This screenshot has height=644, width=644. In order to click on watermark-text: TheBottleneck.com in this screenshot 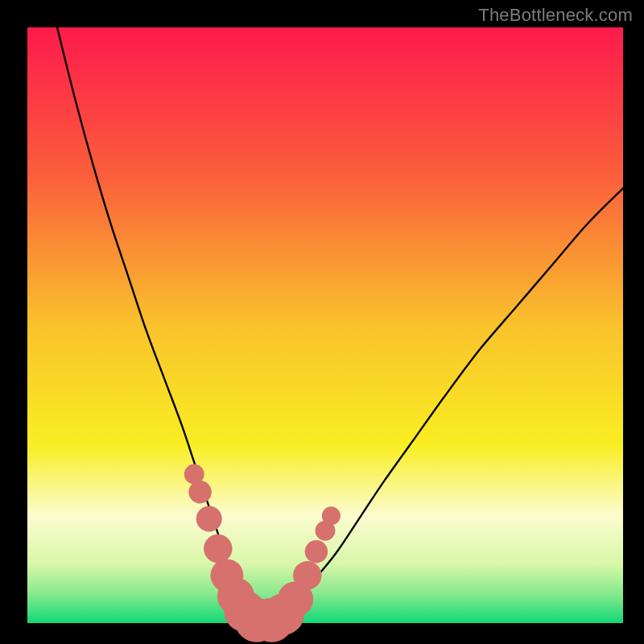, I will do `click(555, 15)`.